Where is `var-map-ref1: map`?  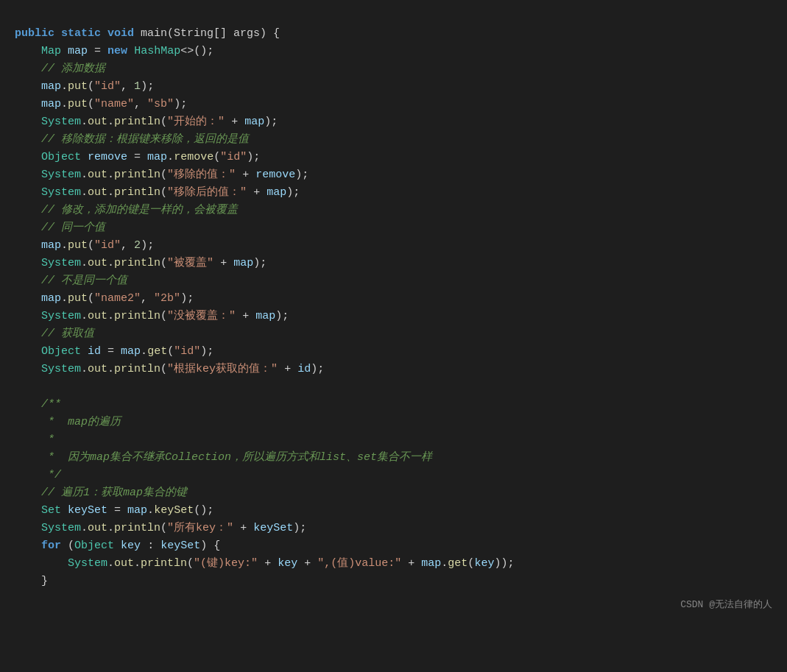 var-map-ref1: map is located at coordinates (52, 87).